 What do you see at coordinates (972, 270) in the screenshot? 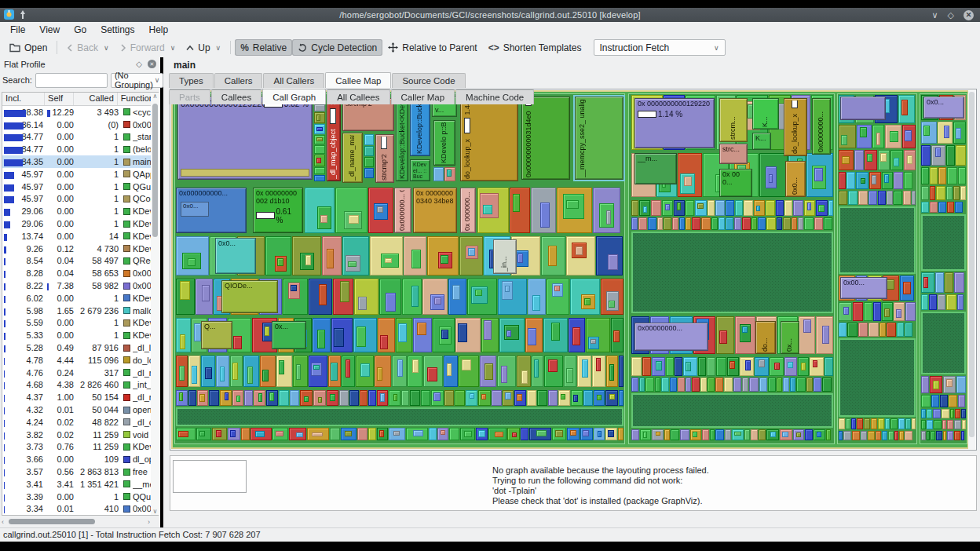
I see `treemap-scrollbar` at bounding box center [972, 270].